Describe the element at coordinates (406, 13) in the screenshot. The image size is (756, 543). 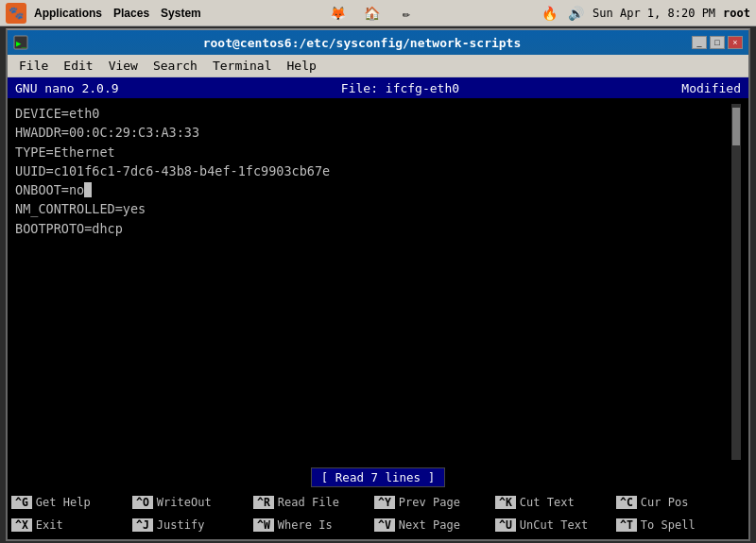
I see `edit-icon: ✏` at that location.